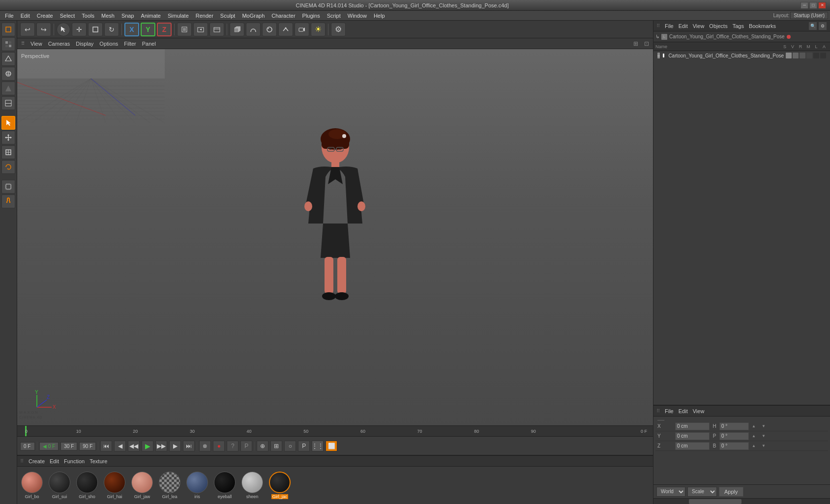 The height and width of the screenshot is (504, 830). I want to click on track-scale-btn: ⊞, so click(276, 446).